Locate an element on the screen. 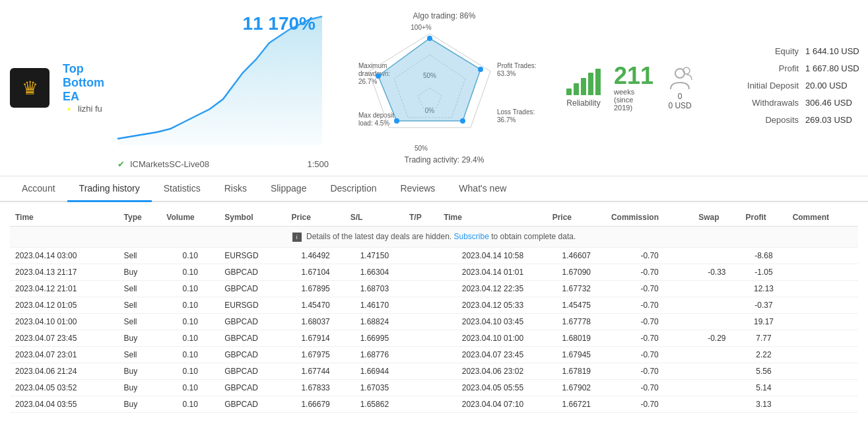  col-profit: Profit is located at coordinates (763, 218).